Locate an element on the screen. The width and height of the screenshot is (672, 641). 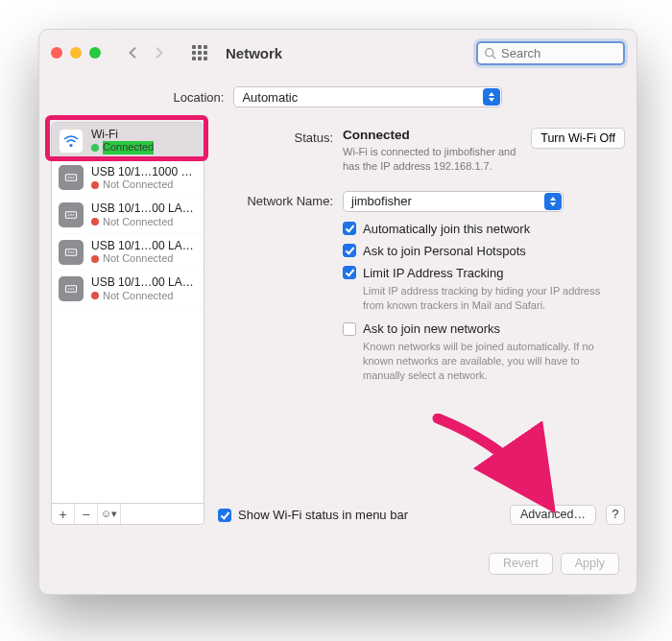
search-icon is located at coordinates (490, 54).